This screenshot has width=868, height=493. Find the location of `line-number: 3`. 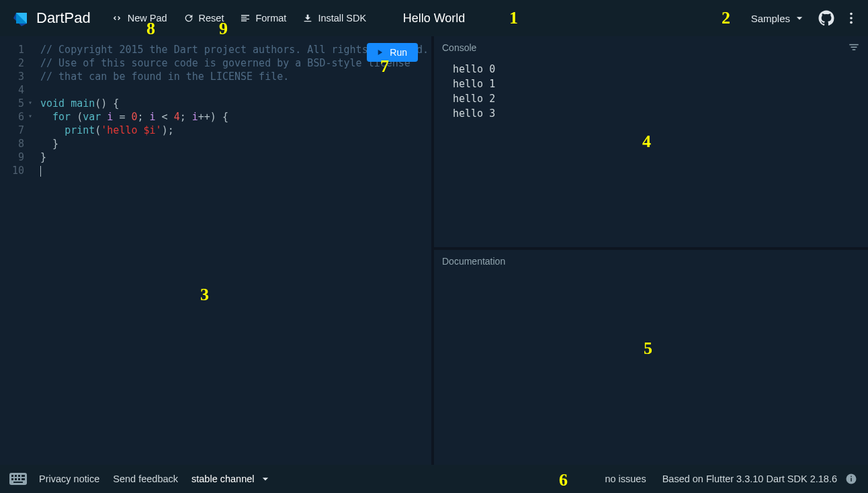

line-number: 3 is located at coordinates (12, 77).